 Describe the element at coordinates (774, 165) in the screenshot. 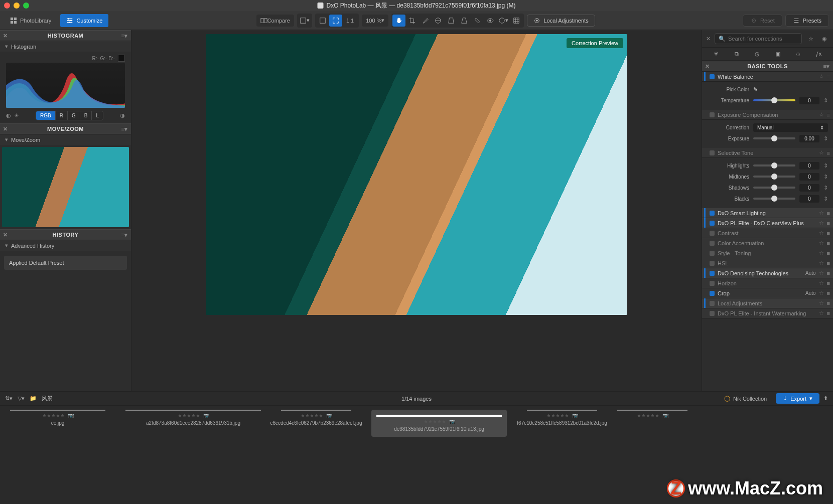

I see `highlights-slider` at that location.